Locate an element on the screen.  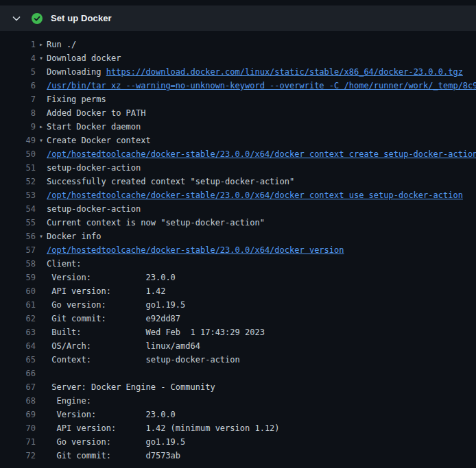
log-text: setup-docker-action is located at coordinates (93, 168).